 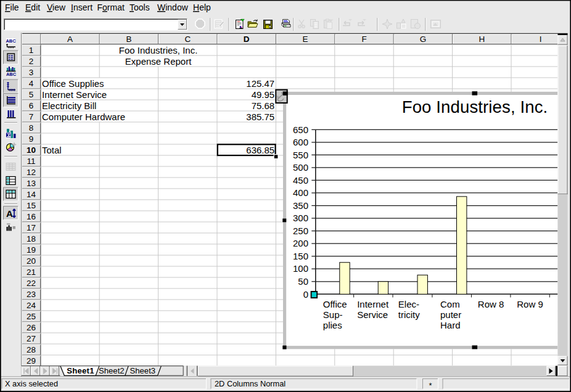 I want to click on svg-text: H, so click(x=482, y=39).